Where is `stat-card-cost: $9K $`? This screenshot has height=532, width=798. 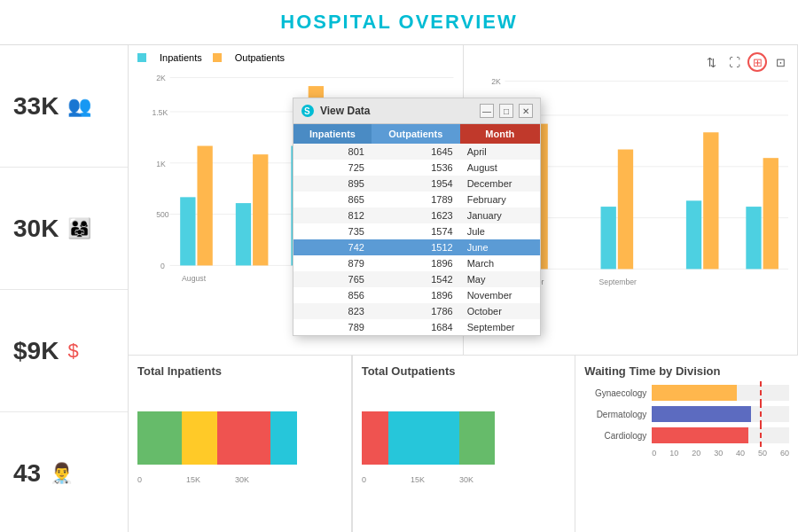 stat-card-cost: $9K $ is located at coordinates (64, 351).